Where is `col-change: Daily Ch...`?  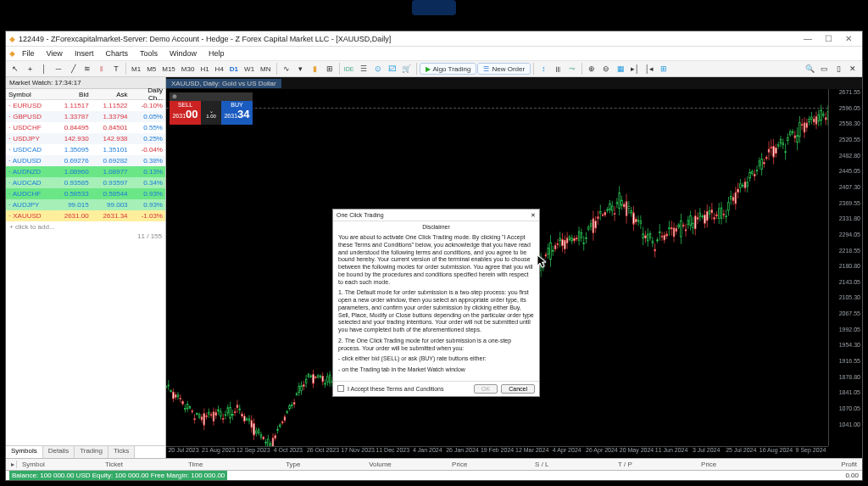 col-change: Daily Ch... is located at coordinates (147, 94).